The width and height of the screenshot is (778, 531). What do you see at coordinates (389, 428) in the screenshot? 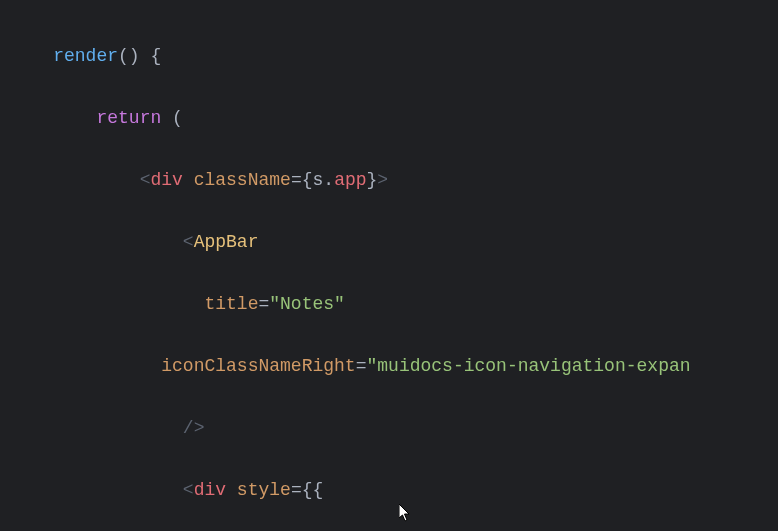
I see `code-line: />` at bounding box center [389, 428].